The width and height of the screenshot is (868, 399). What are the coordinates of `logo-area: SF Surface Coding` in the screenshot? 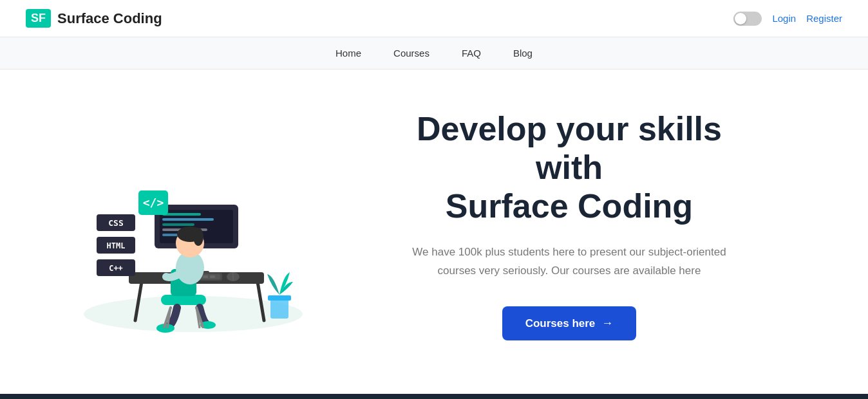 It's located at (94, 18).